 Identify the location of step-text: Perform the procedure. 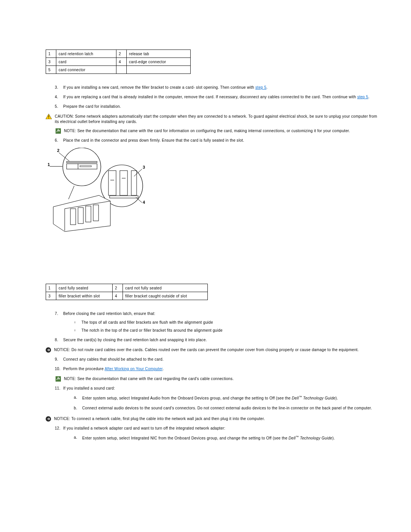
(84, 369).